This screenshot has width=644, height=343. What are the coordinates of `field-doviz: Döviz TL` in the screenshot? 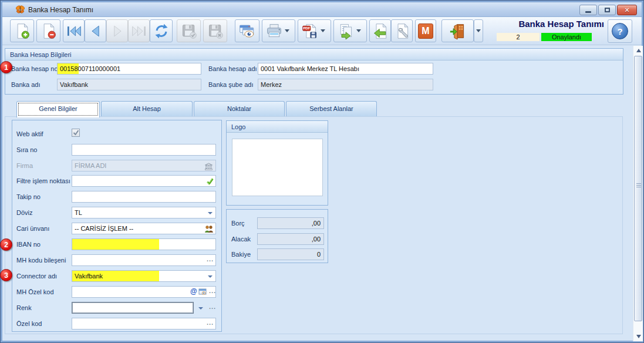 It's located at (117, 213).